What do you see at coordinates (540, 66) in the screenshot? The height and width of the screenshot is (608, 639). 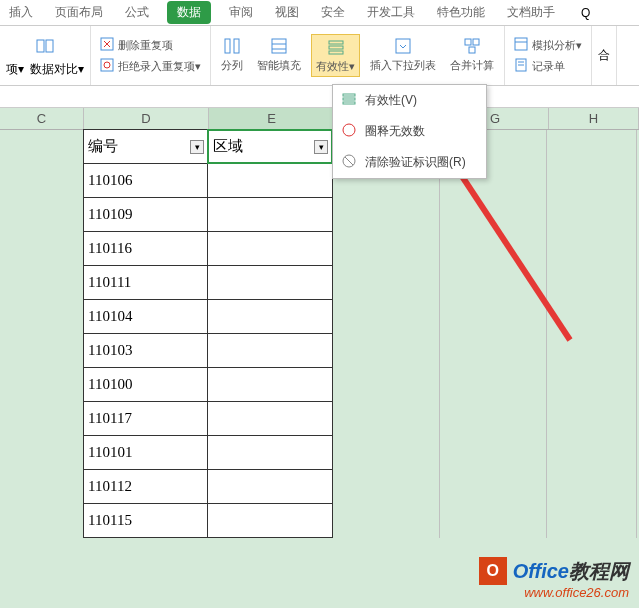 I see `recorder-button: 记录单` at bounding box center [540, 66].